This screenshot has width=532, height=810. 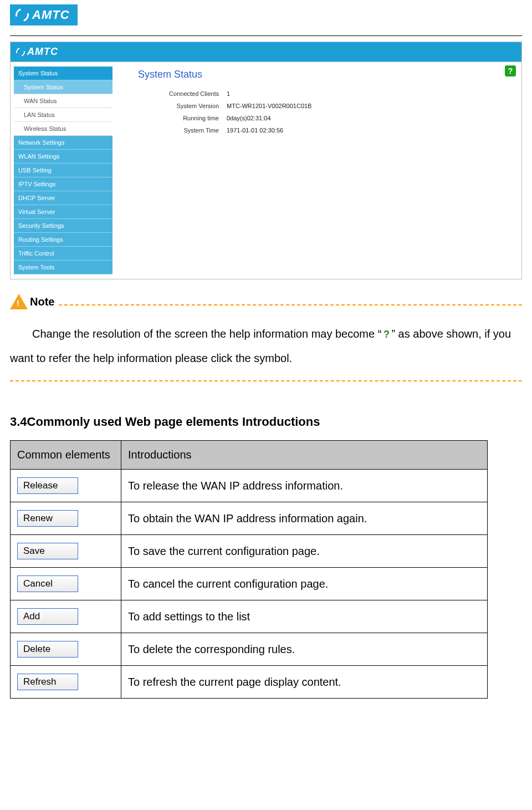 I want to click on sidebar-group-routing-settings: Routing Settings, so click(x=63, y=240).